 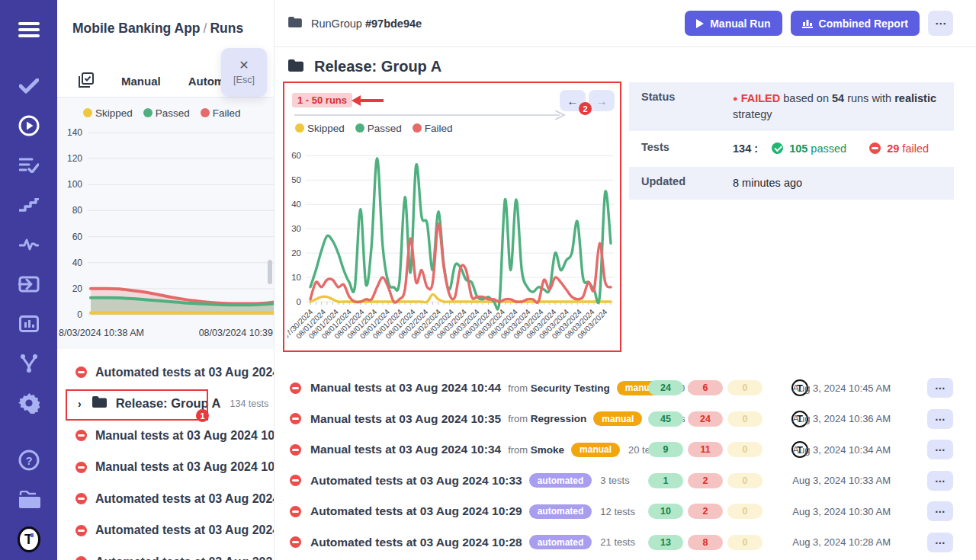 I want to click on run-type-badge: manual, so click(x=618, y=419).